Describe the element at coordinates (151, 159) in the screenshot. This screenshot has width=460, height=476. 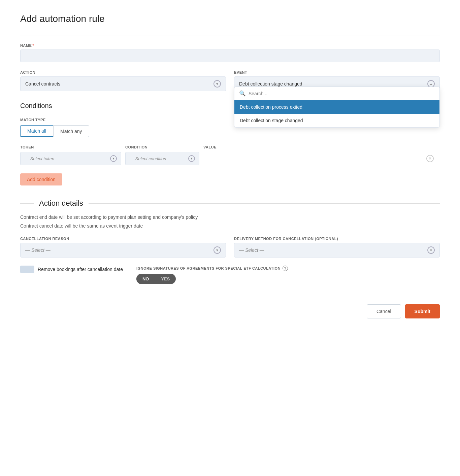
I see `condition-placeholder: — Select condition —` at that location.